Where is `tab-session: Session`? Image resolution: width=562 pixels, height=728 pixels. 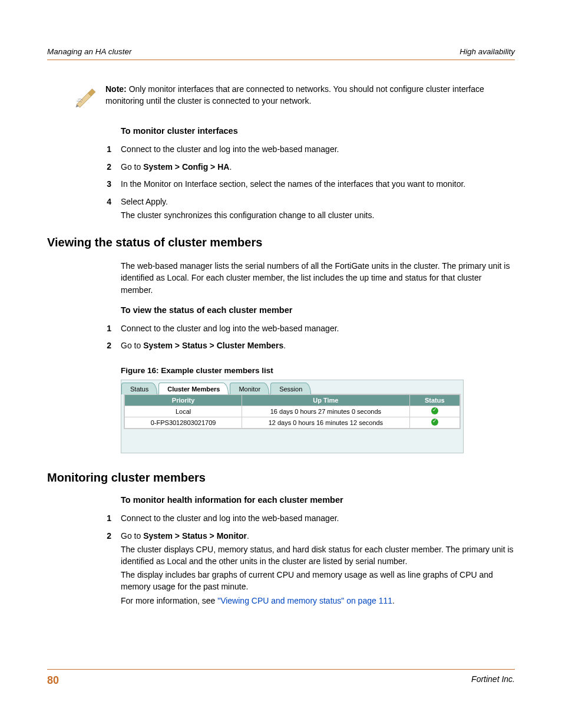
tab-session: Session is located at coordinates (291, 388).